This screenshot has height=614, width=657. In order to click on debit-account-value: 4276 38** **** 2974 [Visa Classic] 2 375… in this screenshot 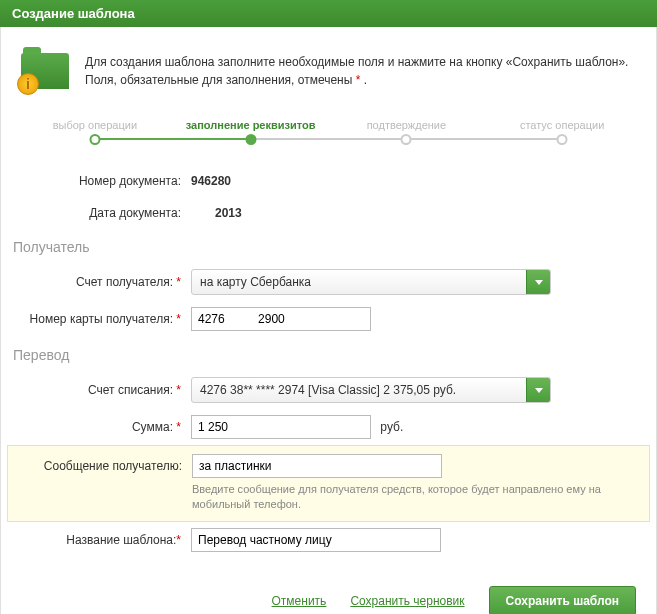, I will do `click(359, 390)`.